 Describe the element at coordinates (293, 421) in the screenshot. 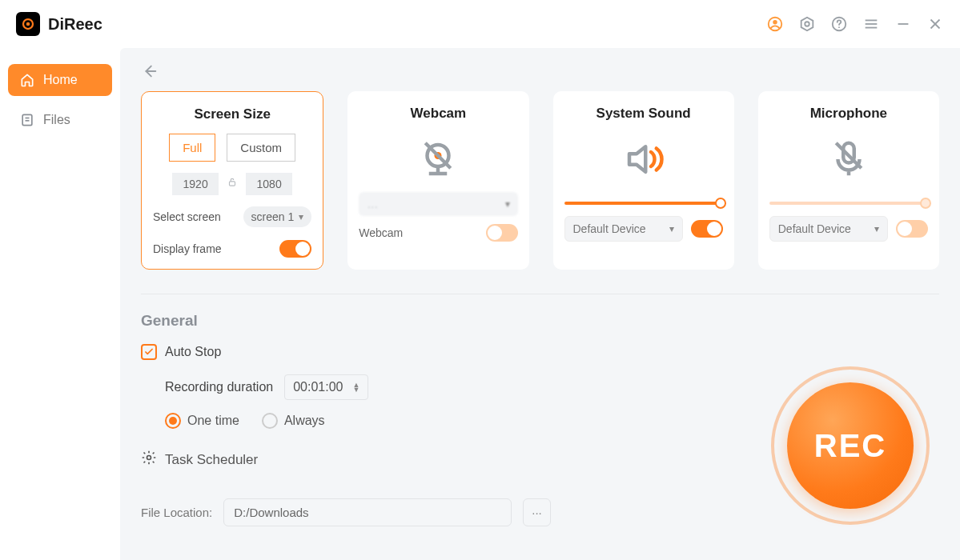

I see `radio-always: Always` at that location.